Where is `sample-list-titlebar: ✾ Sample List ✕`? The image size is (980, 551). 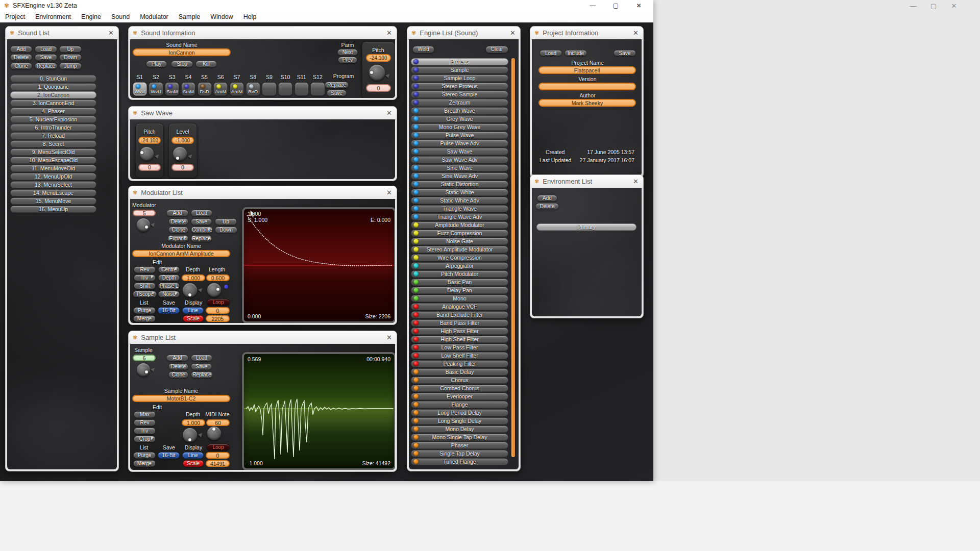
sample-list-titlebar: ✾ Sample List ✕ is located at coordinates (262, 338).